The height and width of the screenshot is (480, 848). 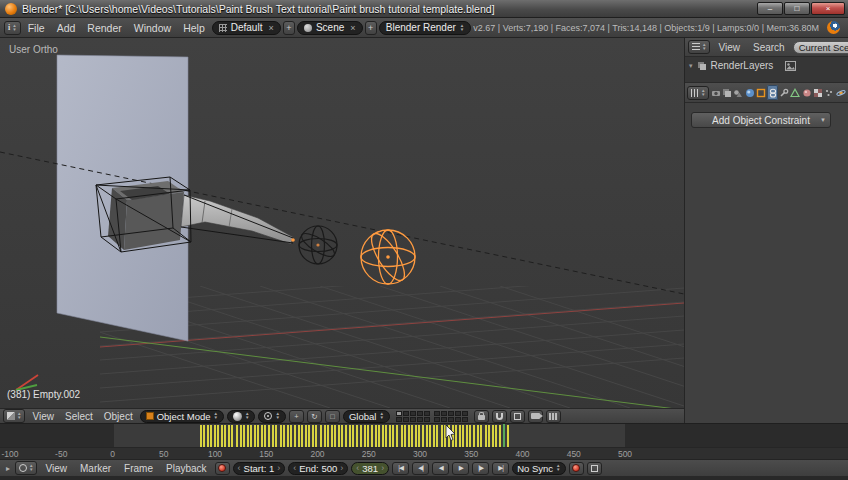 I want to click on menu-timeline-frame: Frame, so click(x=138, y=468).